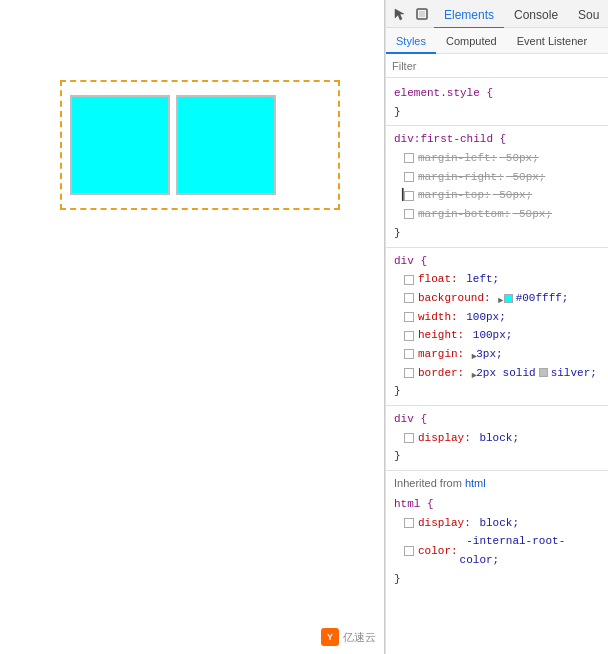 Image resolution: width=608 pixels, height=654 pixels. I want to click on val-border-color: silver;, so click(574, 374).